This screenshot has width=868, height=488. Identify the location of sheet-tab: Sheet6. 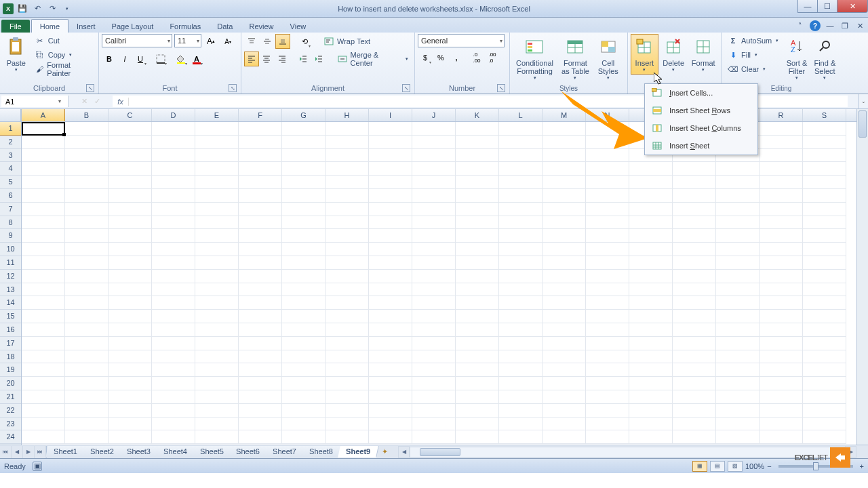
(248, 451).